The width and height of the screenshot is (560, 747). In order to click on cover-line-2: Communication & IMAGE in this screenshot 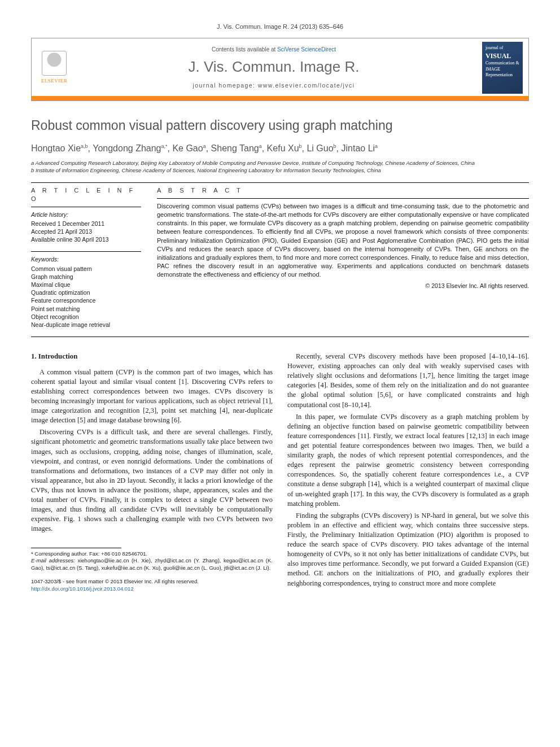, I will do `click(502, 67)`.